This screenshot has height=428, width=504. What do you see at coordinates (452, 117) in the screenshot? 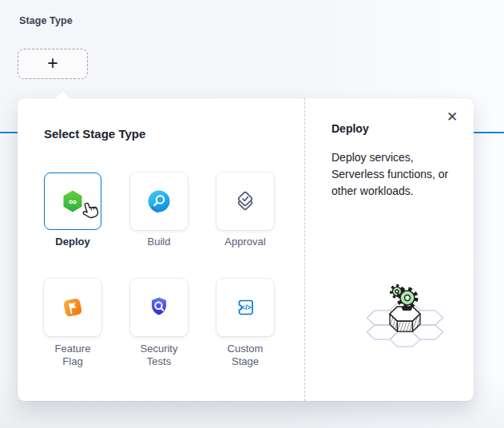
I see `close-button: ✕` at bounding box center [452, 117].